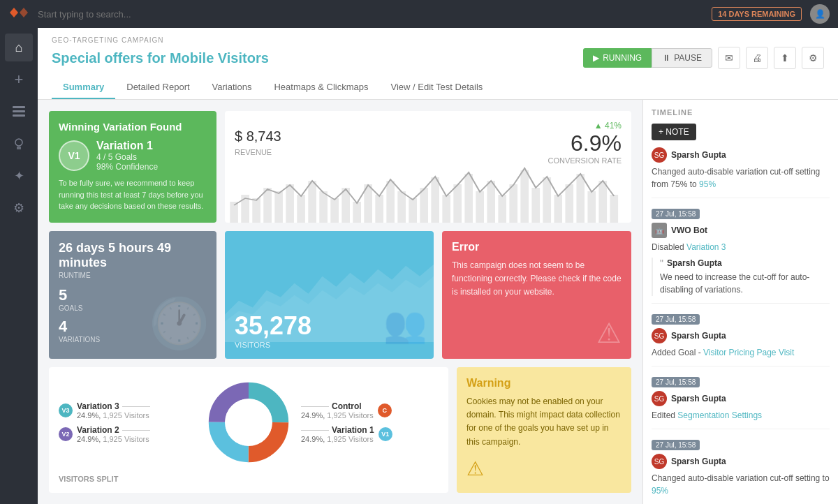 This screenshot has width=838, height=504. I want to click on more-settings-button: ⚙, so click(813, 58).